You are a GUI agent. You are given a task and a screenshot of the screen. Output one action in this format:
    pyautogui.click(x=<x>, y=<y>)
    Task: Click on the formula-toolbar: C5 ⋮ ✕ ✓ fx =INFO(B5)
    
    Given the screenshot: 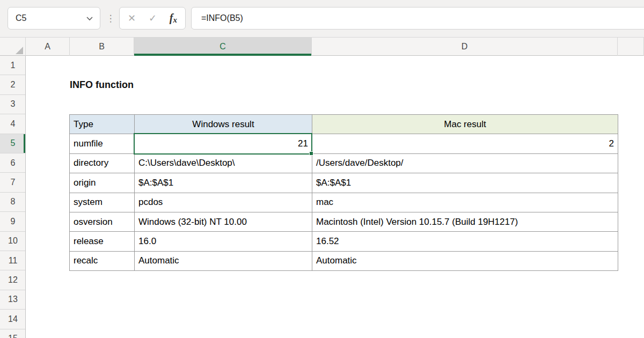 What is the action you would take?
    pyautogui.click(x=322, y=19)
    